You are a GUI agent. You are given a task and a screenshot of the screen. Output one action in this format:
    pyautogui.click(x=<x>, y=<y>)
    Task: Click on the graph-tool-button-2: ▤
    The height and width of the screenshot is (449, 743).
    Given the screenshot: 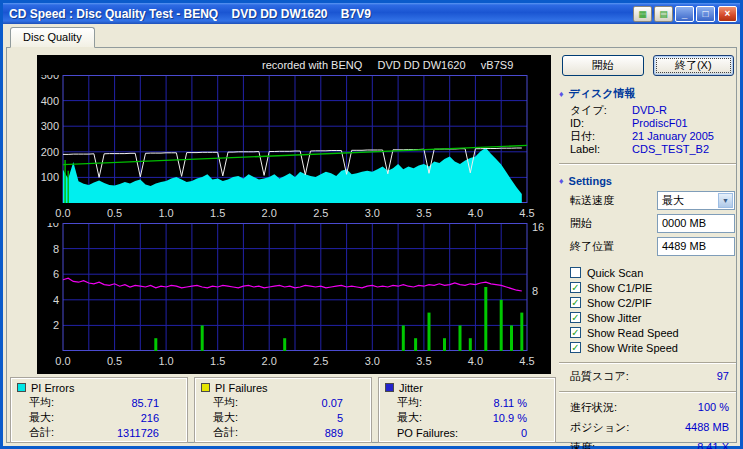 What is the action you would take?
    pyautogui.click(x=664, y=14)
    